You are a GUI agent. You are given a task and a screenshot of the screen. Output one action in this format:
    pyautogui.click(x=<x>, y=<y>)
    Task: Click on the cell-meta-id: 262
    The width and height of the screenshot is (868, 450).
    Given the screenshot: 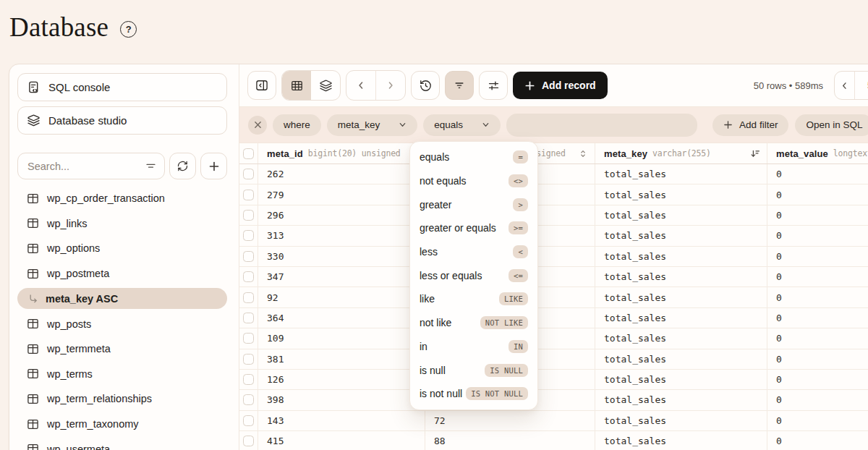 What is the action you would take?
    pyautogui.click(x=341, y=174)
    